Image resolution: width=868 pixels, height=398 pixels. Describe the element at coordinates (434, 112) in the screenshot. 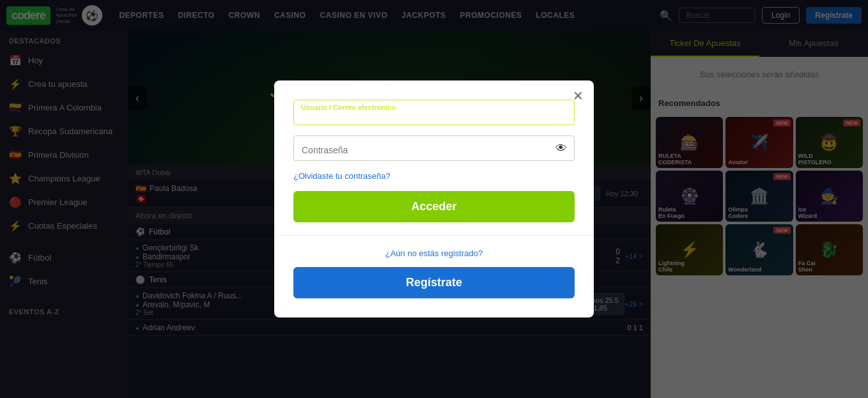

I see `username-input-group: Usuario / Correo electrónico` at that location.